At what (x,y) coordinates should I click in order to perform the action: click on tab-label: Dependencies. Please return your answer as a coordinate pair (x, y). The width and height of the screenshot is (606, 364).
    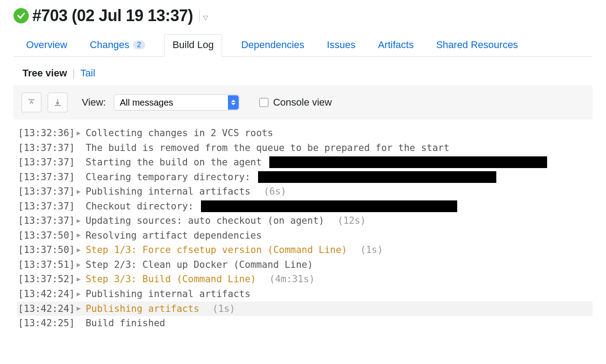
    Looking at the image, I should click on (272, 45).